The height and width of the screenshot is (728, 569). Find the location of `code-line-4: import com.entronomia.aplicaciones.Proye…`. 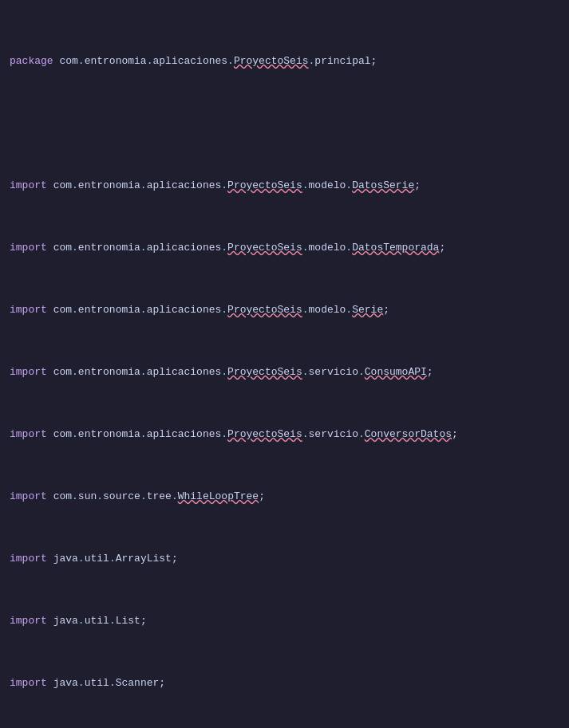

code-line-4: import com.entronomia.aplicaciones.Proye… is located at coordinates (284, 248).